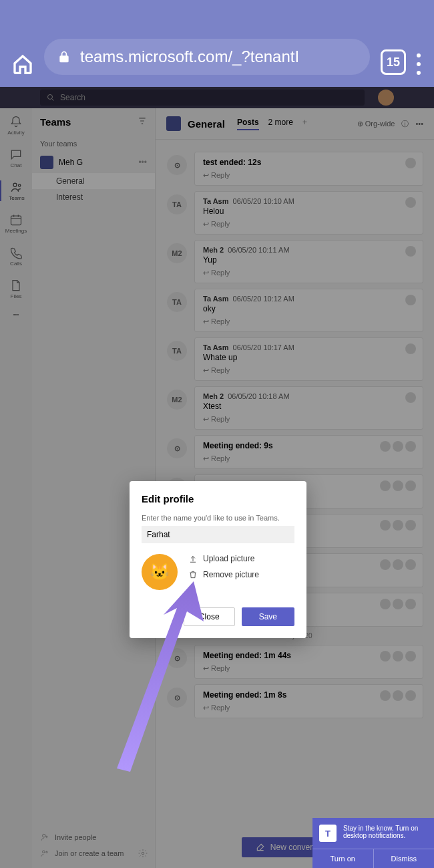 The image size is (434, 868). What do you see at coordinates (268, 617) in the screenshot?
I see `save-button: Save` at bounding box center [268, 617].